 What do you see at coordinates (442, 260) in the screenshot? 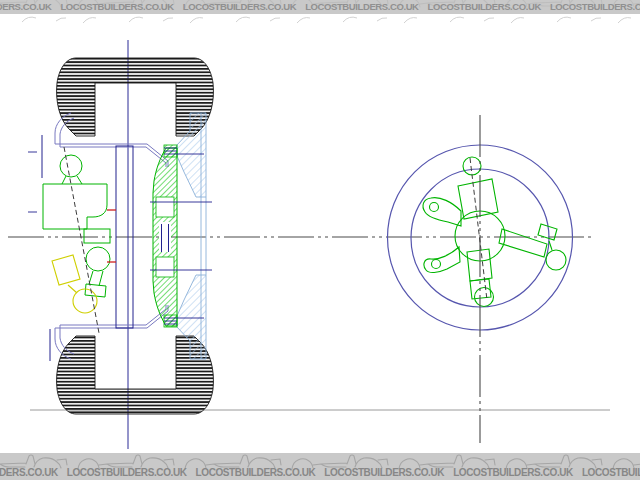
I see `caliper-lug-lower` at bounding box center [442, 260].